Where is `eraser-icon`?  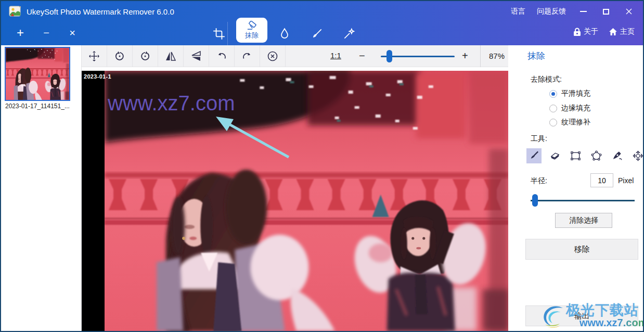
eraser-icon is located at coordinates (252, 25).